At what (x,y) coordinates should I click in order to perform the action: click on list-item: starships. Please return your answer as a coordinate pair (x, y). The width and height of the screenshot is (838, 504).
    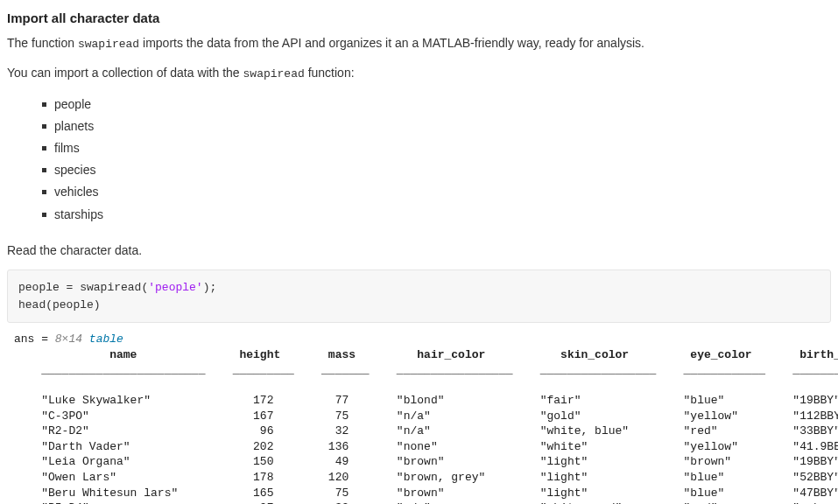
    Looking at the image, I should click on (436, 215).